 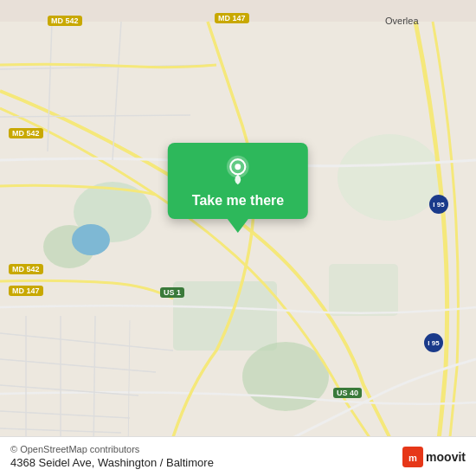 I want to click on osm-attribution: © OpenStreetMap contributors, so click(x=113, y=449).